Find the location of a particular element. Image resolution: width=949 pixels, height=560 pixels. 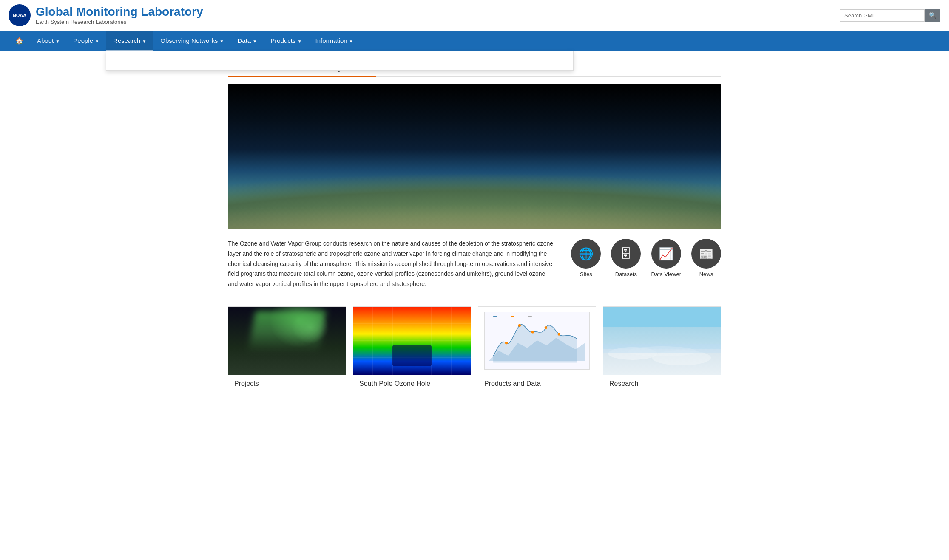

hero-image is located at coordinates (474, 156).